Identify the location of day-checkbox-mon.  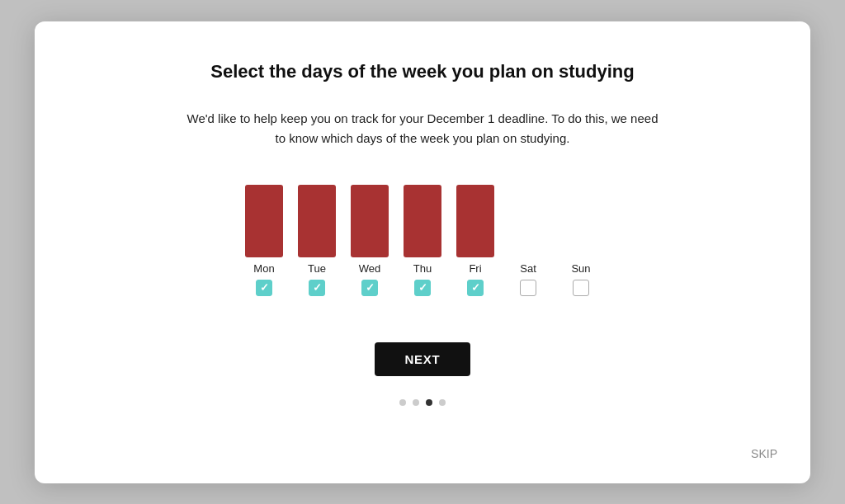
(264, 288).